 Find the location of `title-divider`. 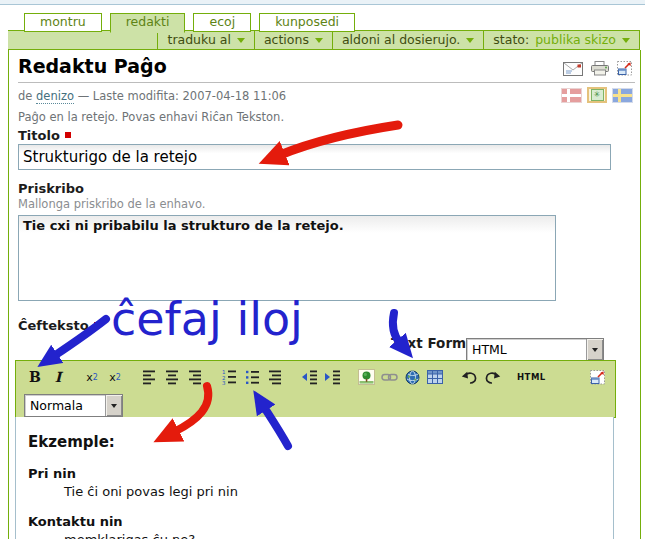

title-divider is located at coordinates (326, 82).